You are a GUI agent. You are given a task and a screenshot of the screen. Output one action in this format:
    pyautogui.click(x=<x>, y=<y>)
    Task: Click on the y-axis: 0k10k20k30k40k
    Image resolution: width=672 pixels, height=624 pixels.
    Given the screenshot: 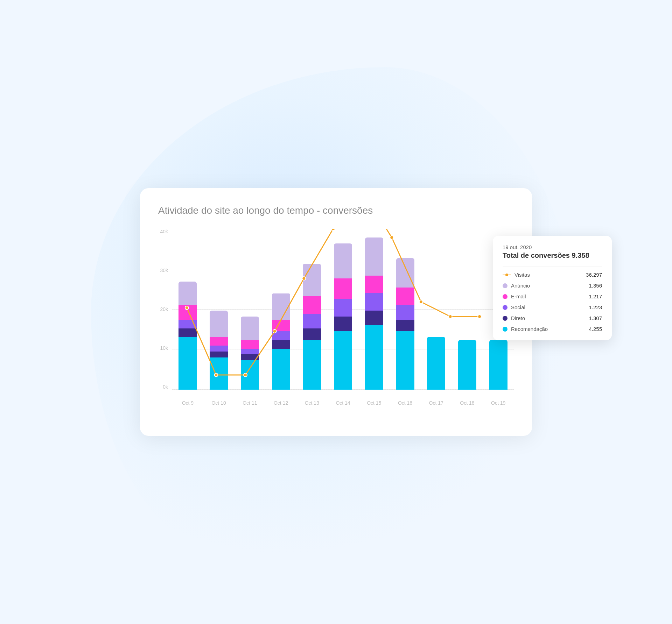 What is the action you would take?
    pyautogui.click(x=165, y=309)
    